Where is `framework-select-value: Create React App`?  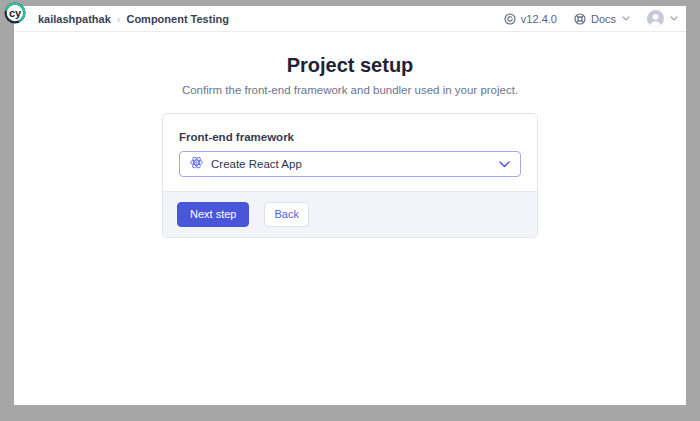 framework-select-value: Create React App is located at coordinates (256, 164).